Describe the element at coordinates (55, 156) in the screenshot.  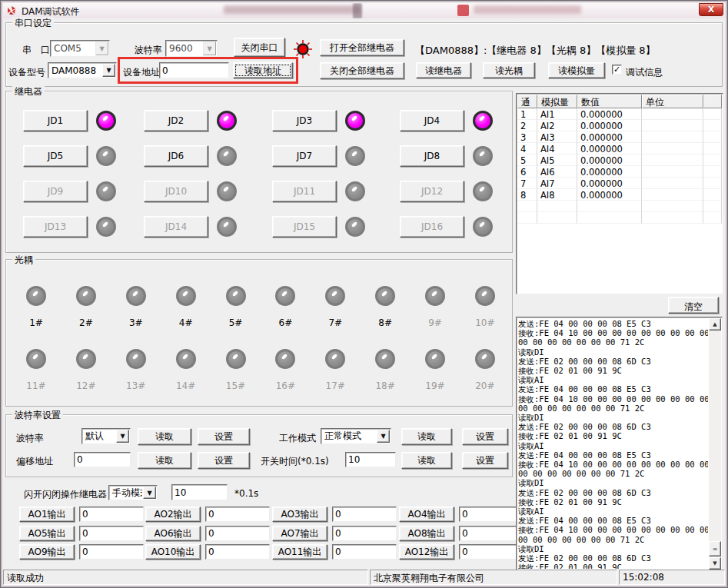
I see `relay-button-jd5: JD5` at that location.